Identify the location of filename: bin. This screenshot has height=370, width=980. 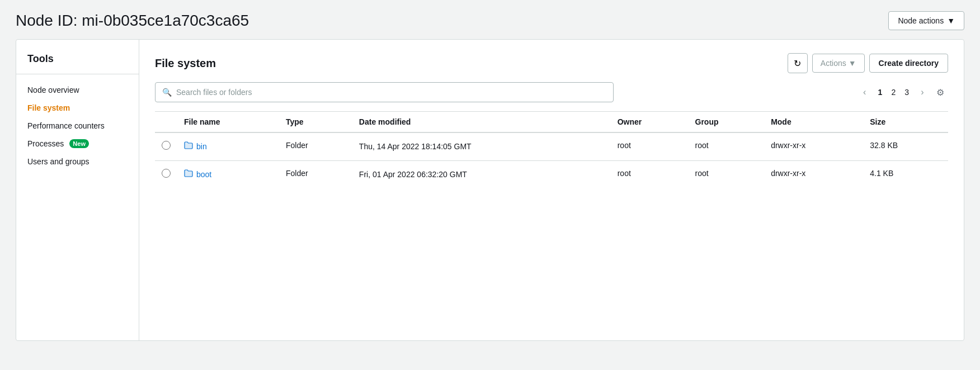
(201, 146).